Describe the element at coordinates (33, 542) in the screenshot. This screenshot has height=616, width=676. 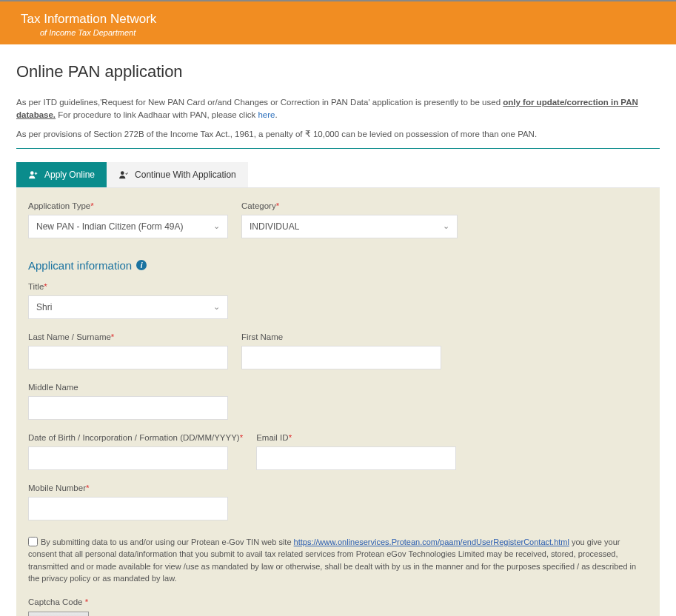
I see `consent-checkbox` at that location.